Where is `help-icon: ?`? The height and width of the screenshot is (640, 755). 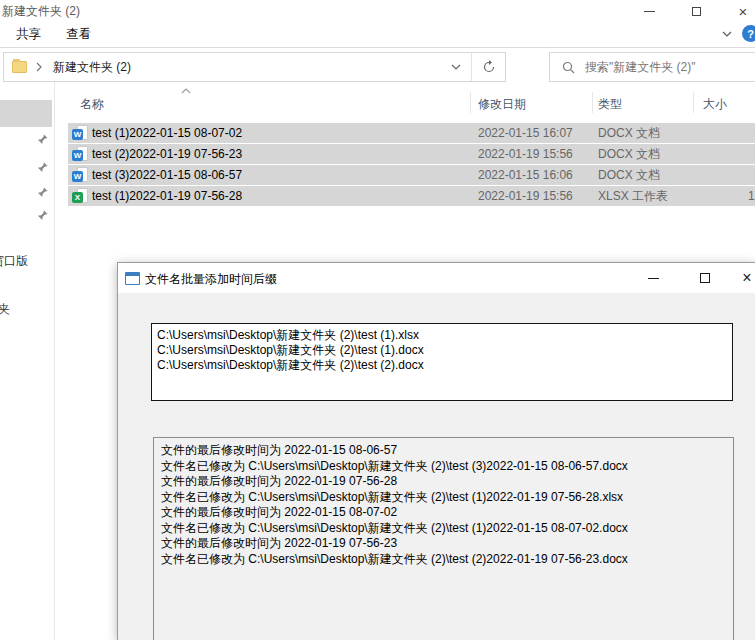
help-icon: ? is located at coordinates (750, 34).